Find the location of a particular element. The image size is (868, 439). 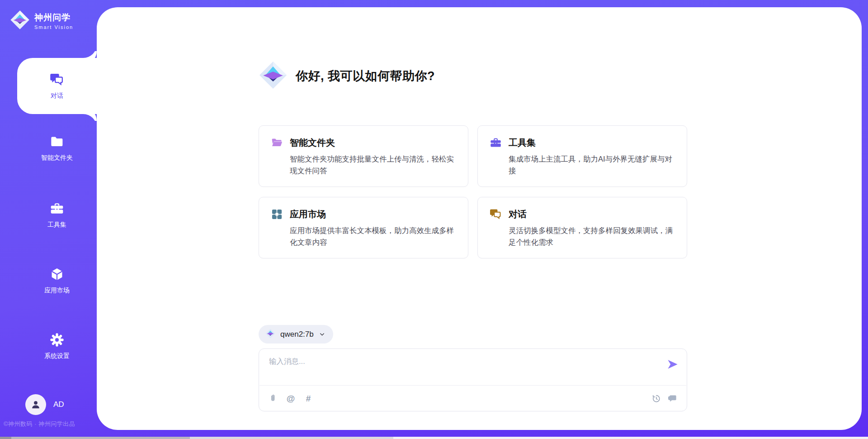

person-icon is located at coordinates (36, 405).